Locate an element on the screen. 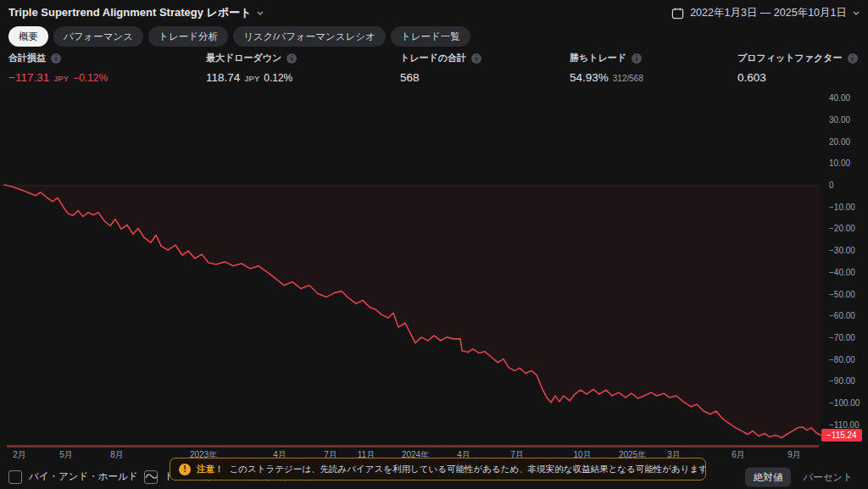 This screenshot has height=489, width=868. stat-extra: 0.12% is located at coordinates (278, 78).